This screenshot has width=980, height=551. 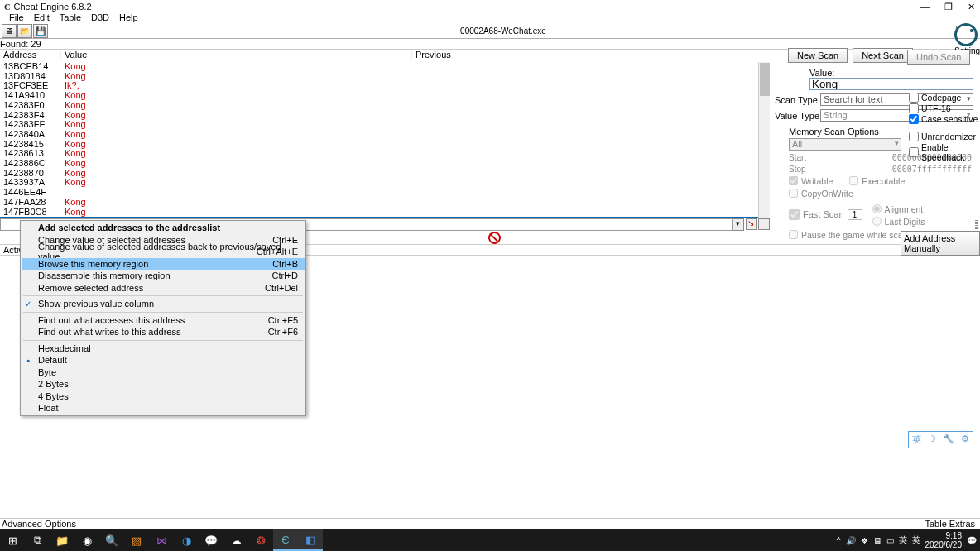 I want to click on gear-icon: ⚙, so click(x=965, y=440).